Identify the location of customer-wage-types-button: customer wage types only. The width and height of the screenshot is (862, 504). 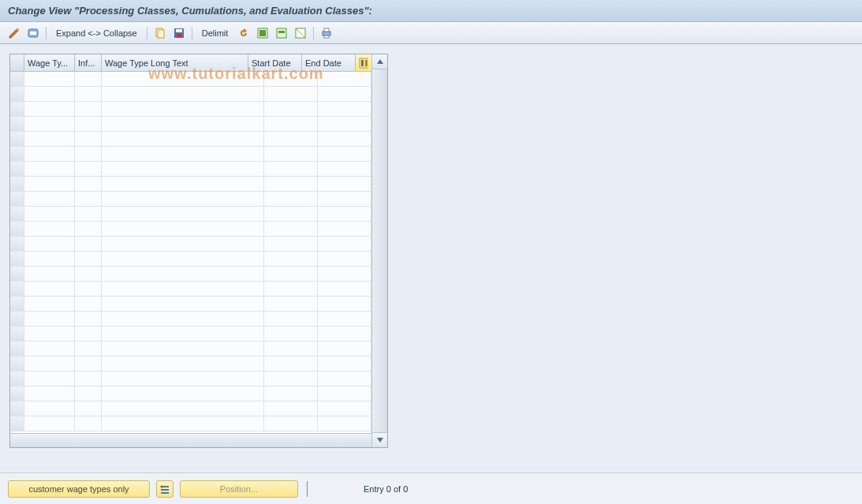
(79, 489).